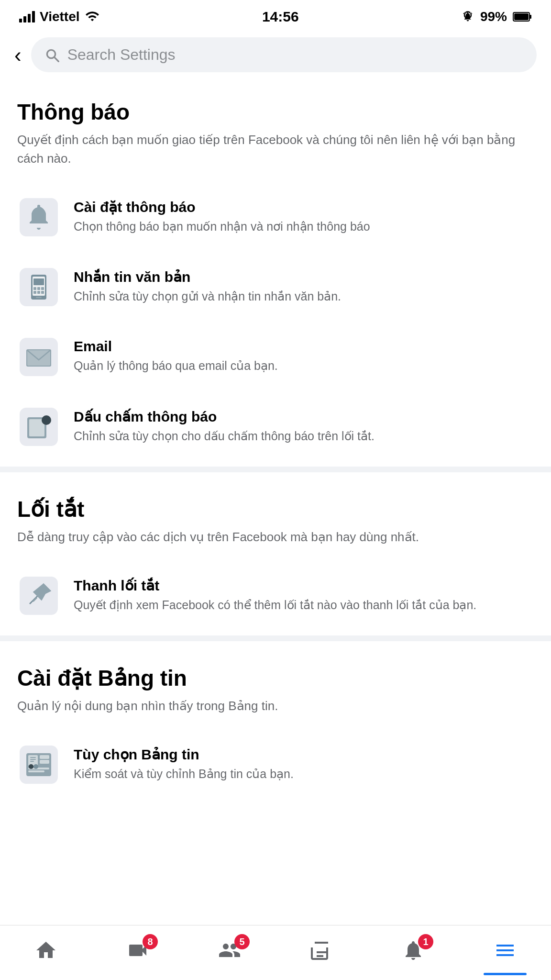 This screenshot has width=551, height=980. Describe the element at coordinates (304, 366) in the screenshot. I see `menu-subtitle-email: Quản lý thông báo qua email của bạn.` at that location.